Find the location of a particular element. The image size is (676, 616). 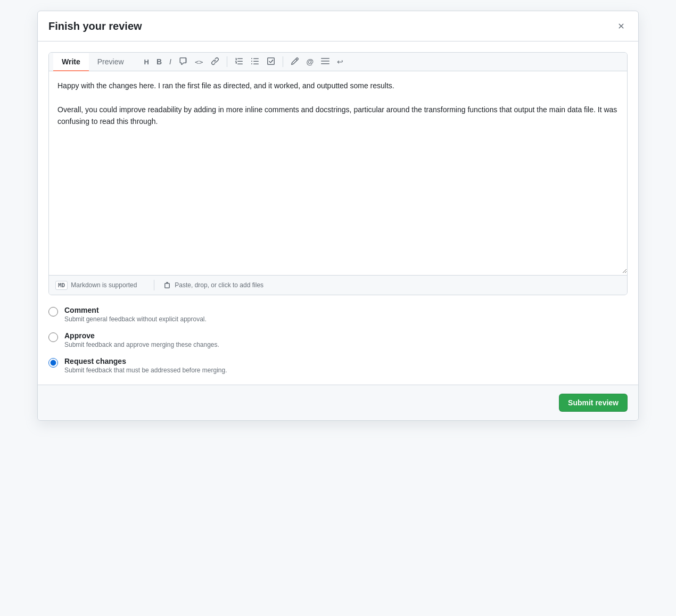

reference-icon is located at coordinates (325, 62).